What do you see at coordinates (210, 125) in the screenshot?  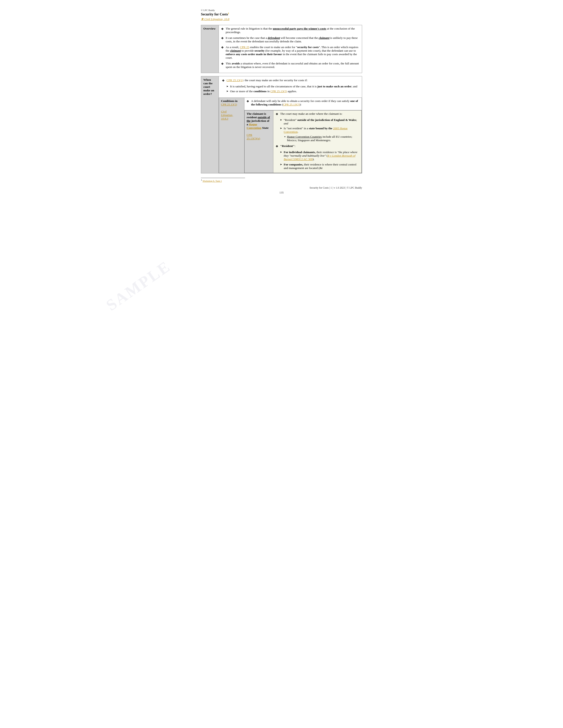 I see `when-court-header: When can the court make an order?` at bounding box center [210, 125].